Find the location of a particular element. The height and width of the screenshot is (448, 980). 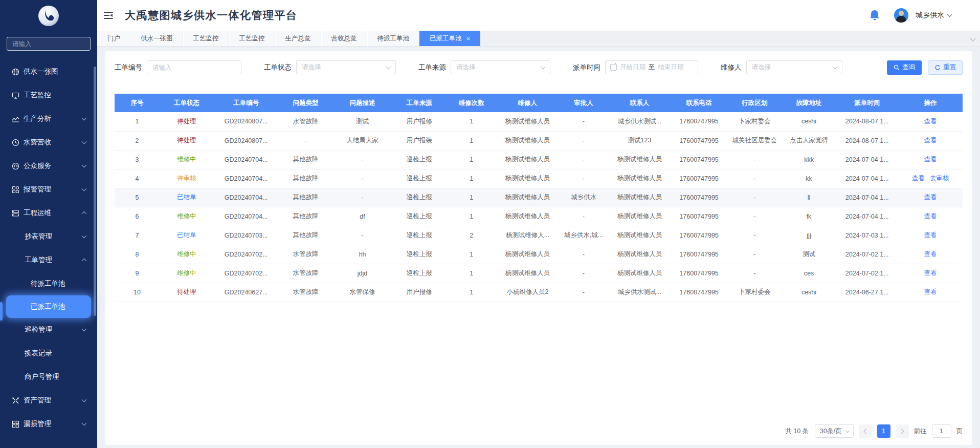

column-header-故障地址: 故障地址 is located at coordinates (809, 103).